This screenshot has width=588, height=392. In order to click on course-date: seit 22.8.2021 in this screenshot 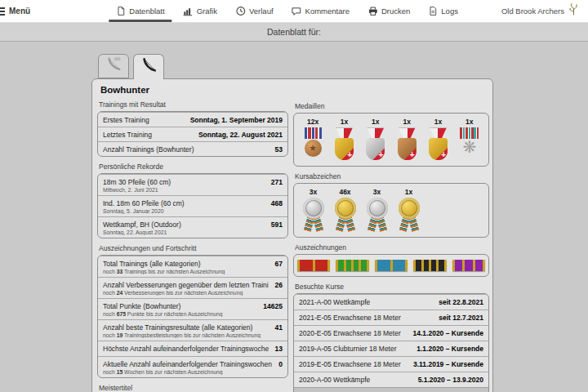, I will do `click(461, 302)`.